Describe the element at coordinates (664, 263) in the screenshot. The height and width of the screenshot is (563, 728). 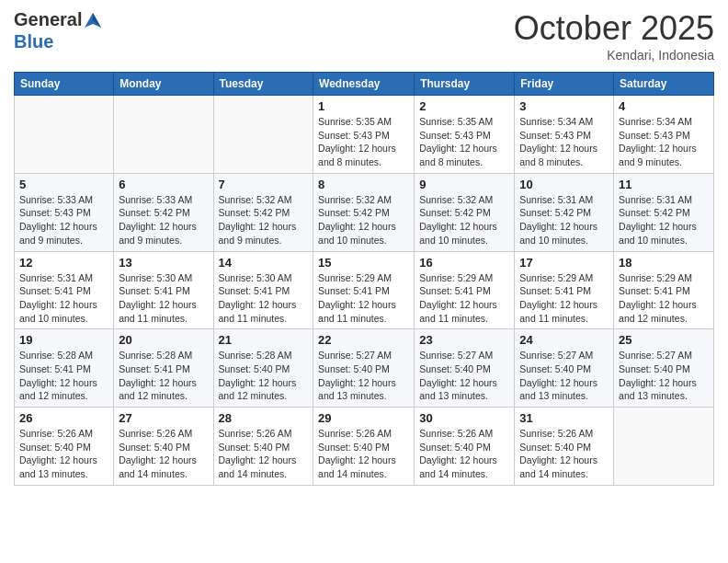
I see `day-number: 18` at that location.